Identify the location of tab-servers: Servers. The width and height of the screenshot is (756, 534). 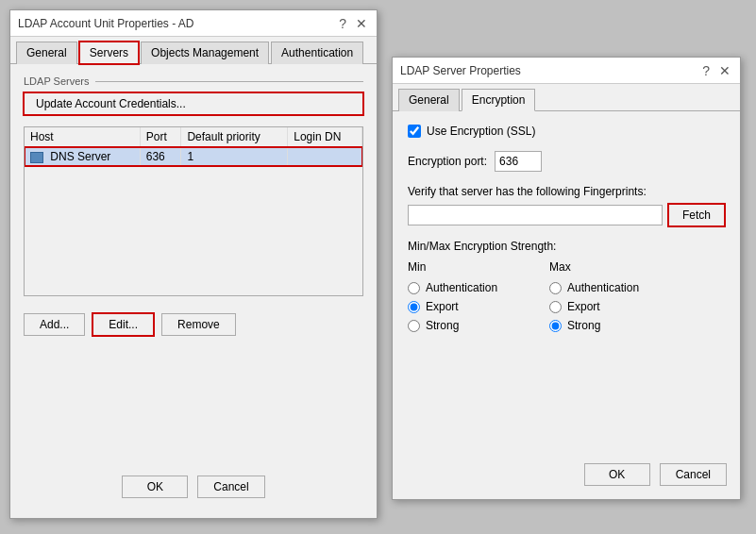
(109, 53).